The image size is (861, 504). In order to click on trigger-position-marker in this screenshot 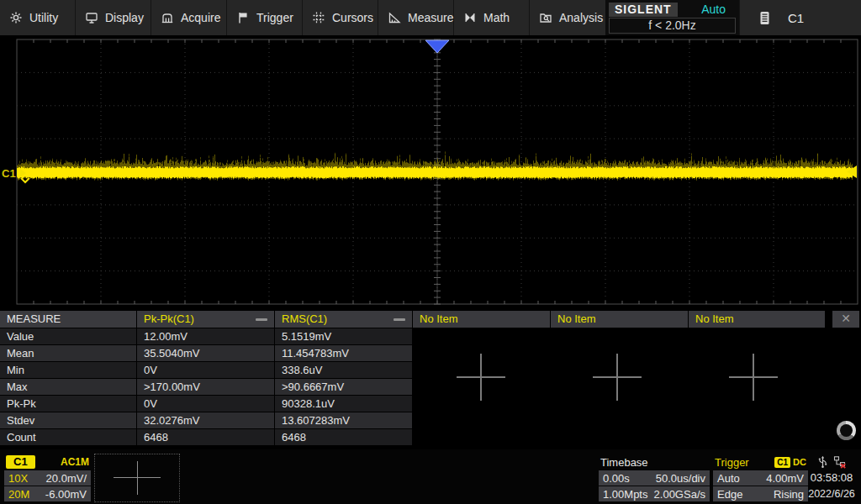, I will do `click(437, 47)`.